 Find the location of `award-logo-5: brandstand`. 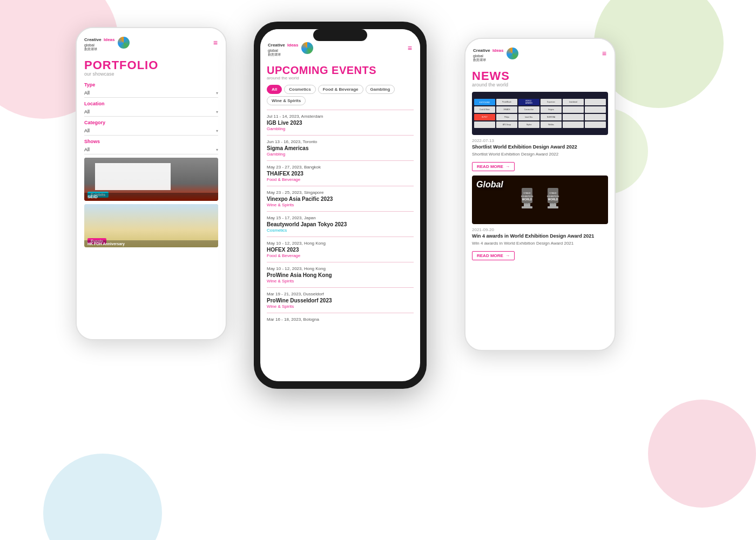

award-logo-5: brandstand is located at coordinates (573, 102).